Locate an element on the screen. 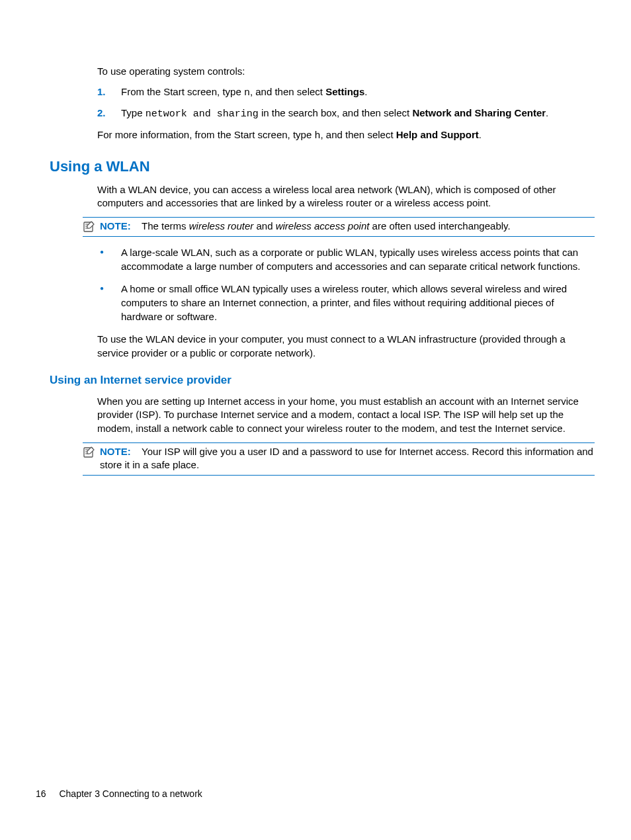 The width and height of the screenshot is (631, 840). isp-p1: When you are setting up Internet access … is located at coordinates (346, 415).